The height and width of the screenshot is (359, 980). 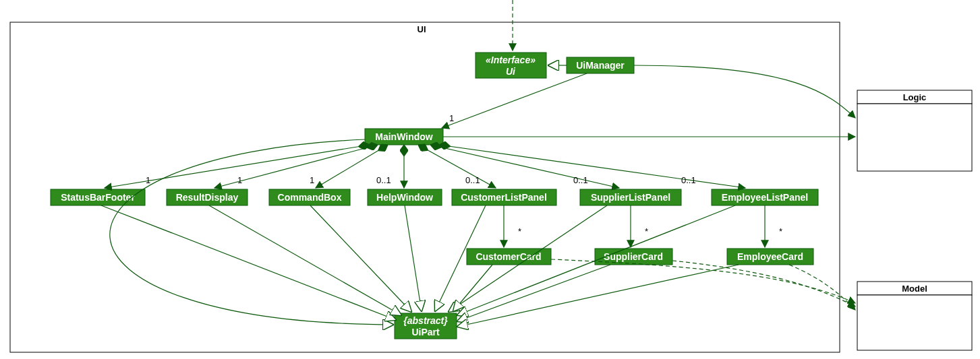 What do you see at coordinates (505, 197) in the screenshot?
I see `class-customer-list-panel: CustomerListPanel` at bounding box center [505, 197].